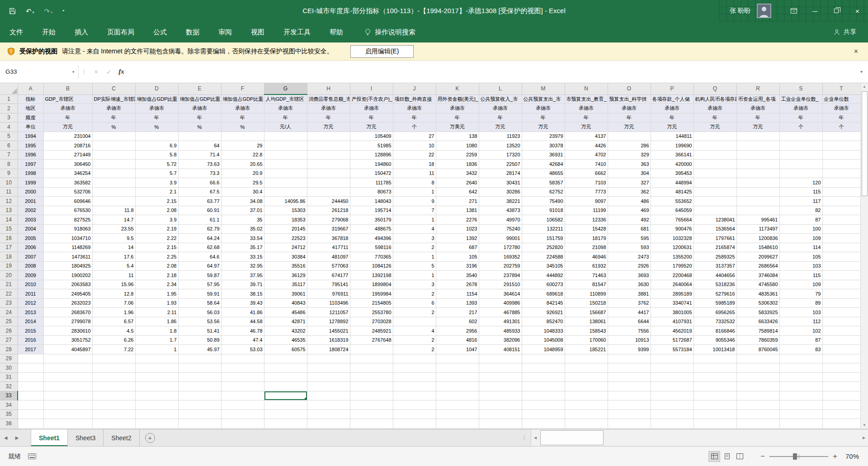 The image size is (868, 466). I want to click on cell-s2: 承德市, so click(801, 108).